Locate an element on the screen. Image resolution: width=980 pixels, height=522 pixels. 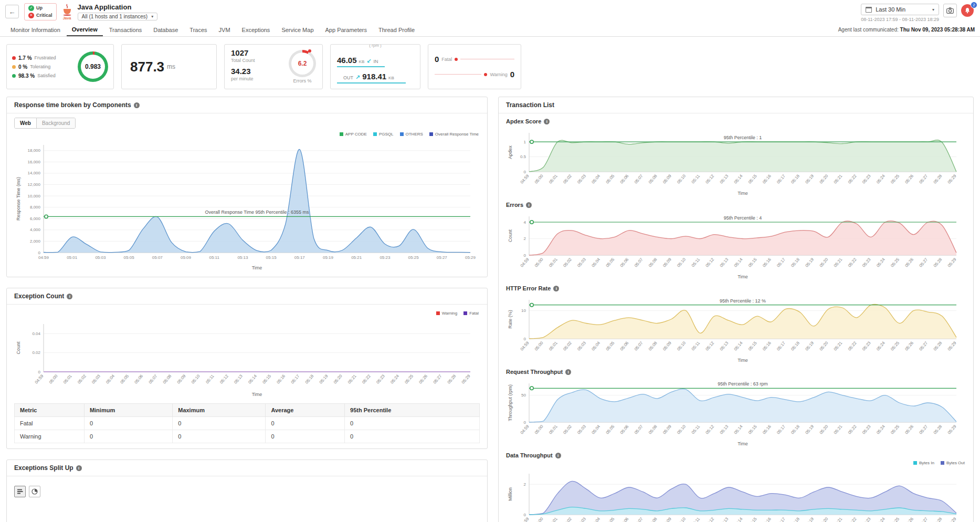
count-column: 1027 Total Count 34.23 per minute is located at coordinates (243, 67).